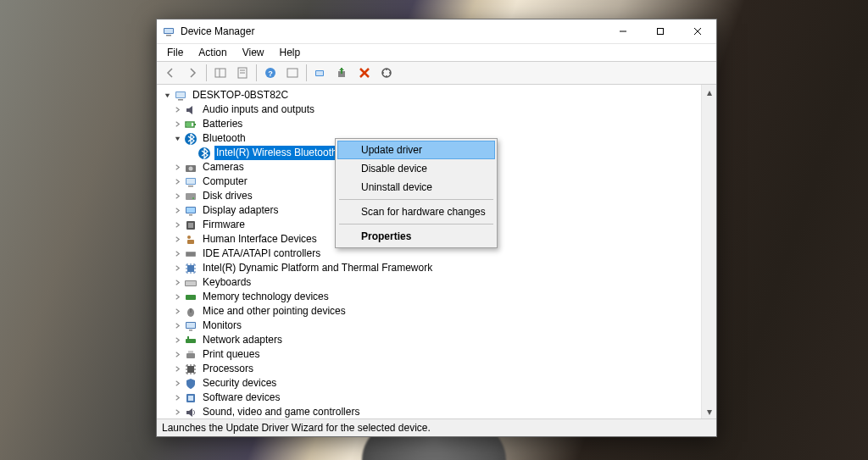 This screenshot has width=868, height=460. What do you see at coordinates (292, 73) in the screenshot?
I see `action-button` at bounding box center [292, 73].